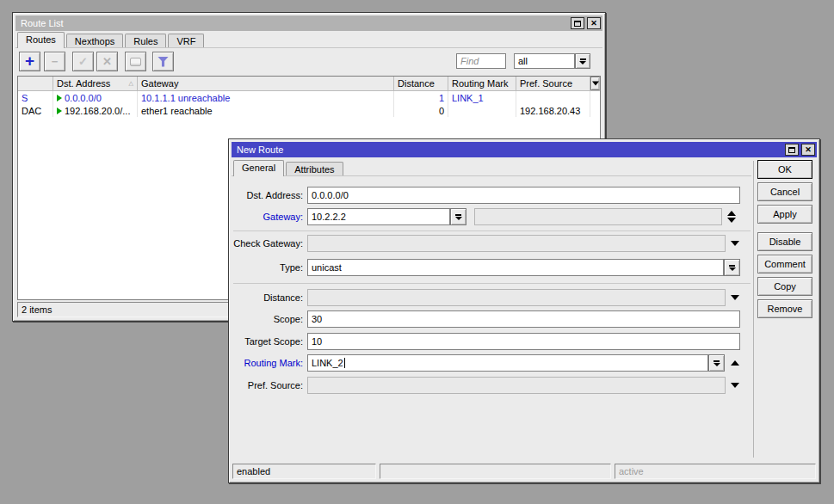 The width and height of the screenshot is (834, 504). What do you see at coordinates (732, 267) in the screenshot?
I see `type-dropdown-button` at bounding box center [732, 267].